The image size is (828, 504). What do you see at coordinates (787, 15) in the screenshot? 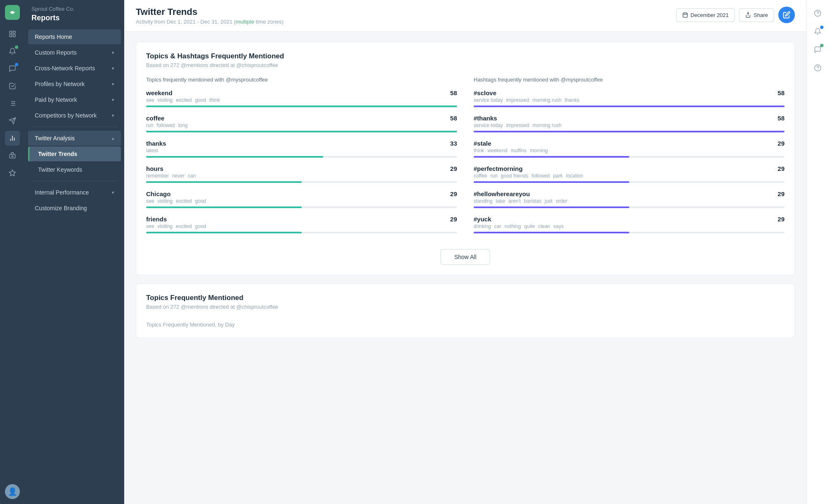
I see `compose-fab-button` at bounding box center [787, 15].